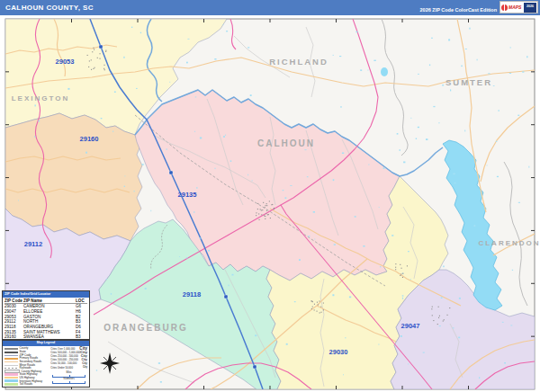 The height and width of the screenshot is (392, 540). Describe the element at coordinates (47, 7) in the screenshot. I see `page-title: CALHOUN COUNTY, SC` at that location.